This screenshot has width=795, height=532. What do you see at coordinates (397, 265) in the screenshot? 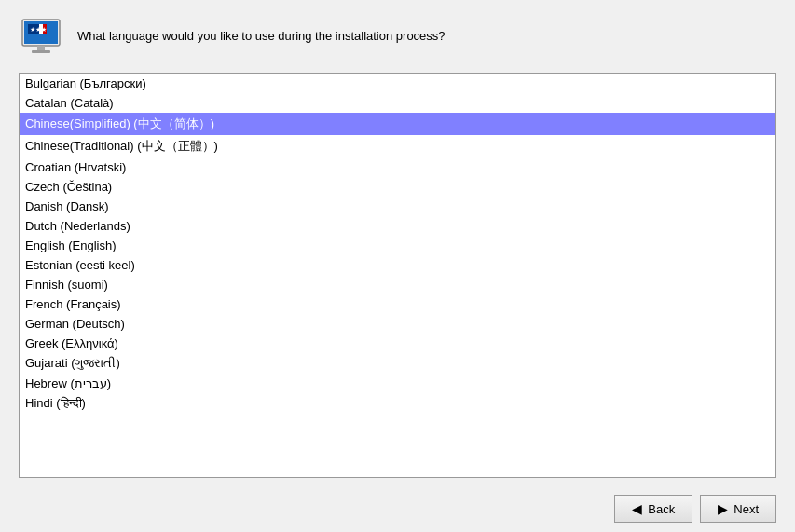
I see `language-item-estonian: Estonian (eesti keel)` at bounding box center [397, 265].